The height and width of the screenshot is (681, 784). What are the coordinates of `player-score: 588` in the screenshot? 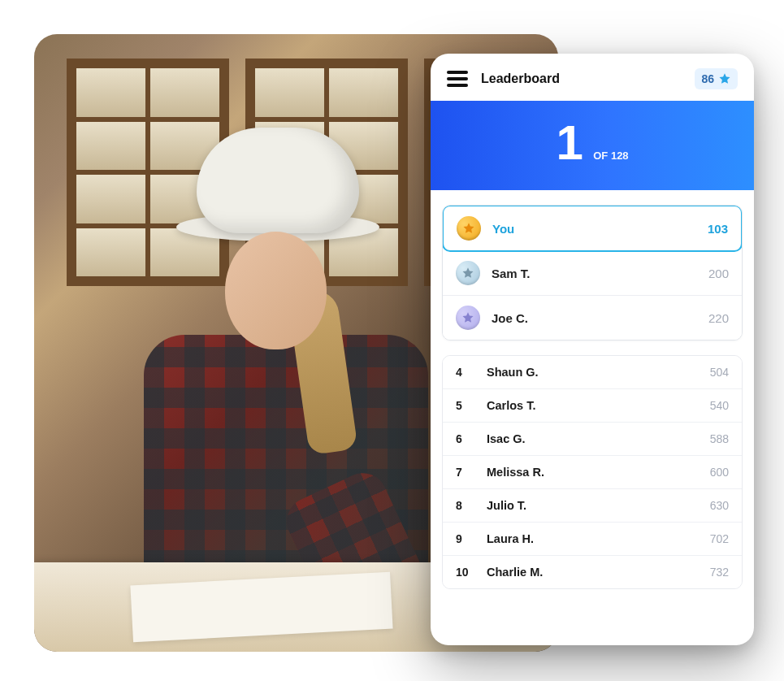 It's located at (720, 439).